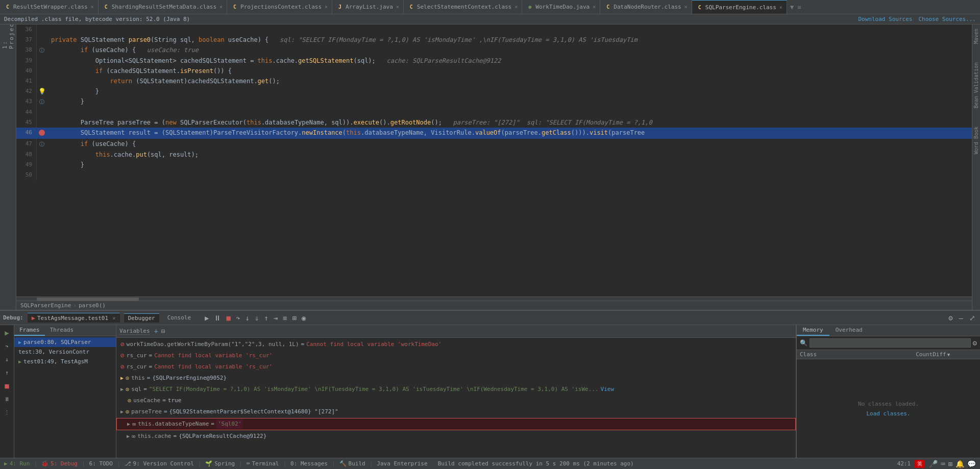 The height and width of the screenshot is (469, 980). I want to click on var-item-parsetree: ▶ ⊙ parseTree = {SQL92StatementParser$Se…, so click(456, 412).